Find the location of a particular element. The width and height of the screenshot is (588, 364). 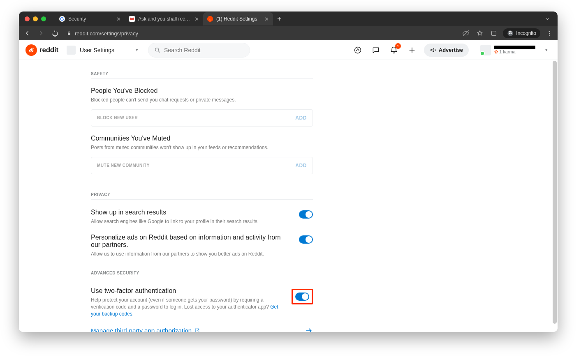

window-maximize-button is located at coordinates (44, 19).